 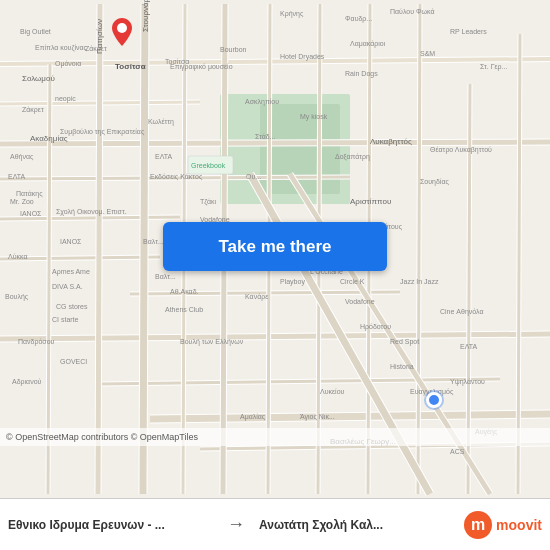 I want to click on bottom-bar: Εθνικο Ιδρυμα Ερευνων - ... → Ανωτάτη Σχ…, so click(x=275, y=524).